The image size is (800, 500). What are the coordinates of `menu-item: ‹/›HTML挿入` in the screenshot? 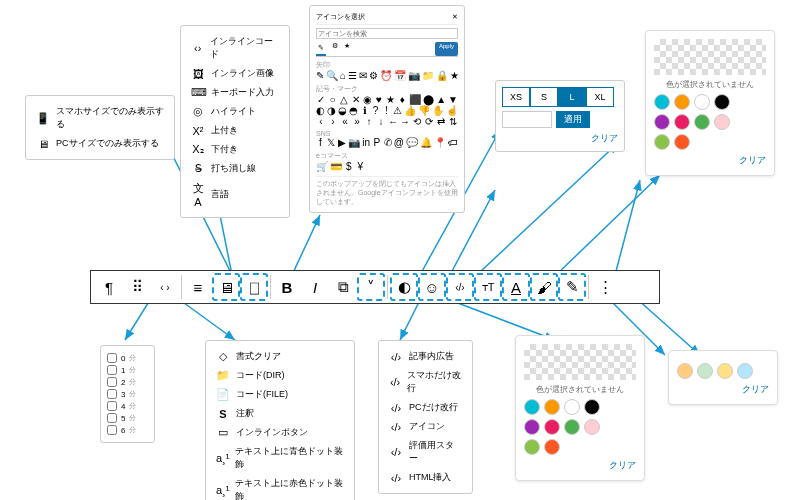 It's located at (426, 478).